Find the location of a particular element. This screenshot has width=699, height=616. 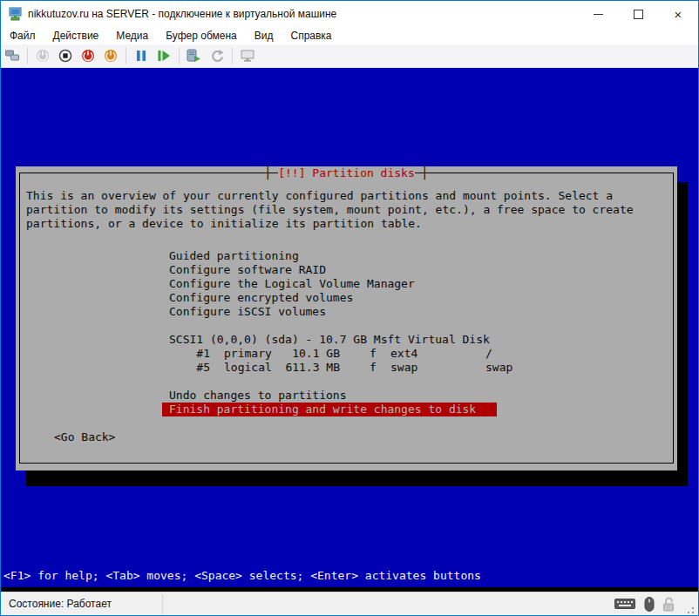

partition-number: #5 is located at coordinates (190, 368).